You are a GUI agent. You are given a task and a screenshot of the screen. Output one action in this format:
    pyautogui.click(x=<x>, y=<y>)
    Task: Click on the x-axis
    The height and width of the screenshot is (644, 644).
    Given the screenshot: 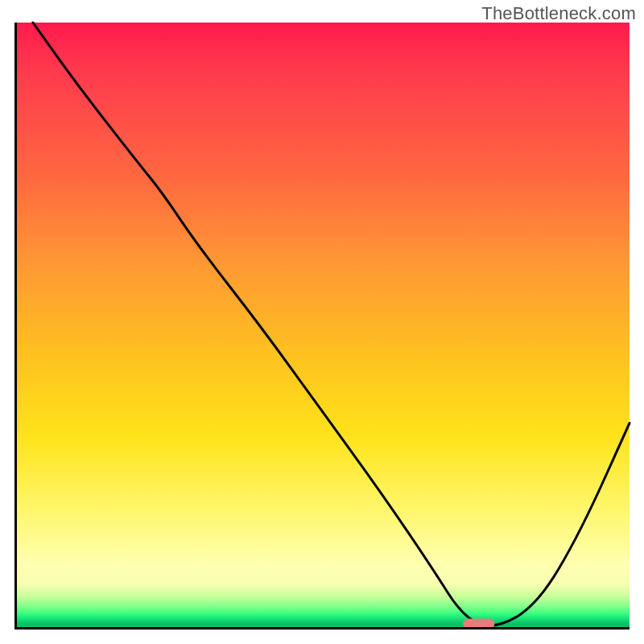 What is the action you would take?
    pyautogui.click(x=322, y=628)
    